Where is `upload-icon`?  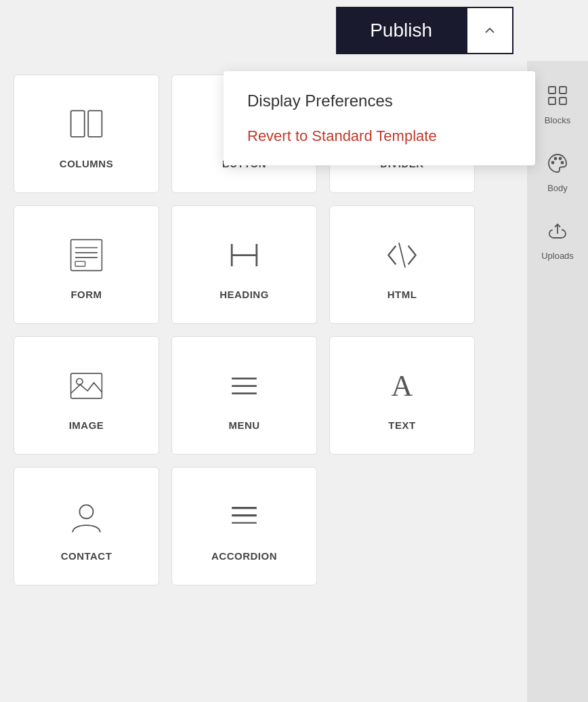
upload-icon is located at coordinates (558, 233).